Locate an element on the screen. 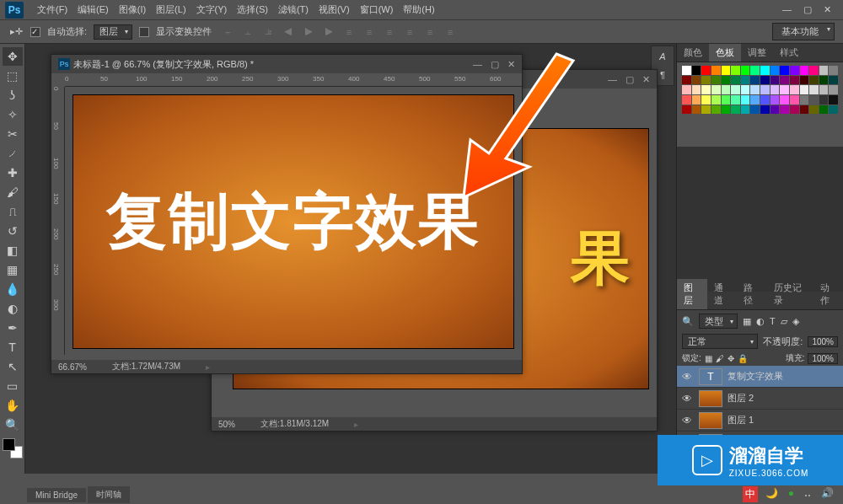 The width and height of the screenshot is (843, 504). auto-select-checkbox is located at coordinates (35, 32).